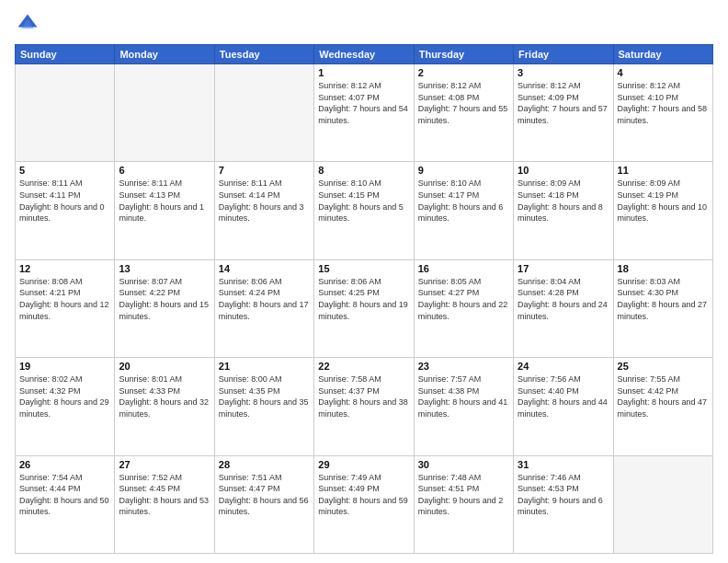 This screenshot has width=728, height=563. What do you see at coordinates (563, 299) in the screenshot?
I see `day-info: Sunrise: 8:04 AM Sunset: 4:28 PM Dayligh…` at bounding box center [563, 299].